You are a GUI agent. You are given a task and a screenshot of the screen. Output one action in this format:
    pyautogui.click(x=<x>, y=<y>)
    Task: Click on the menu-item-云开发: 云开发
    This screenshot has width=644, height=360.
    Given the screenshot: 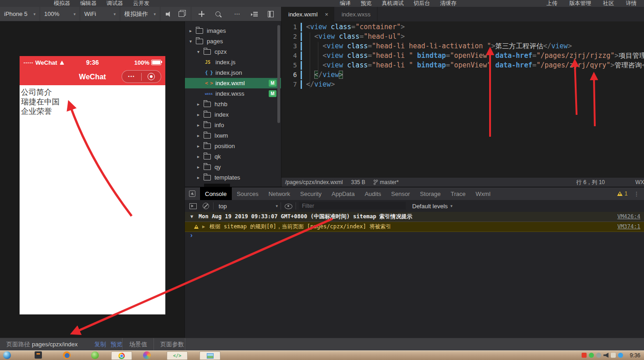 What is the action you would take?
    pyautogui.click(x=141, y=4)
    